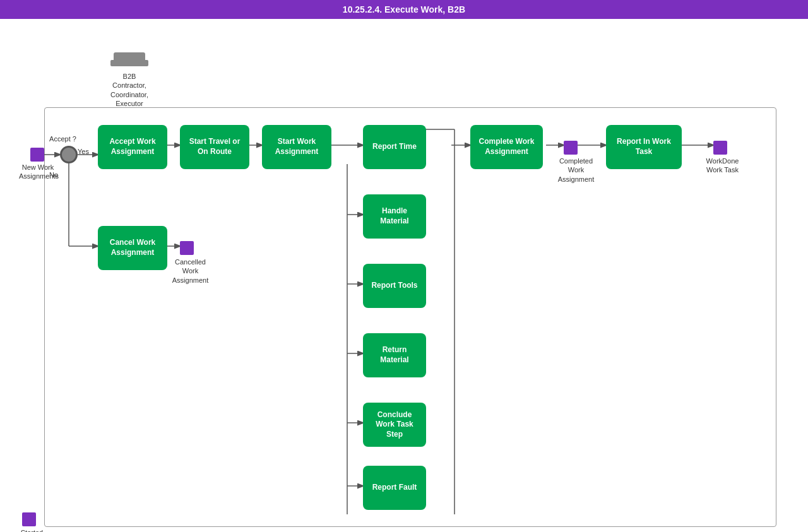 This screenshot has width=808, height=532. What do you see at coordinates (395, 355) in the screenshot?
I see `return-material-box: Return Material` at bounding box center [395, 355].